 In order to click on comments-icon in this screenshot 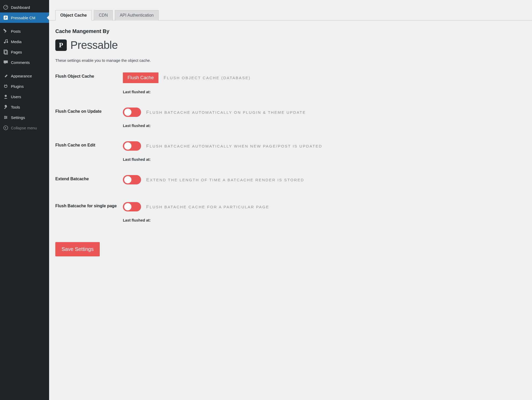, I will do `click(6, 62)`.